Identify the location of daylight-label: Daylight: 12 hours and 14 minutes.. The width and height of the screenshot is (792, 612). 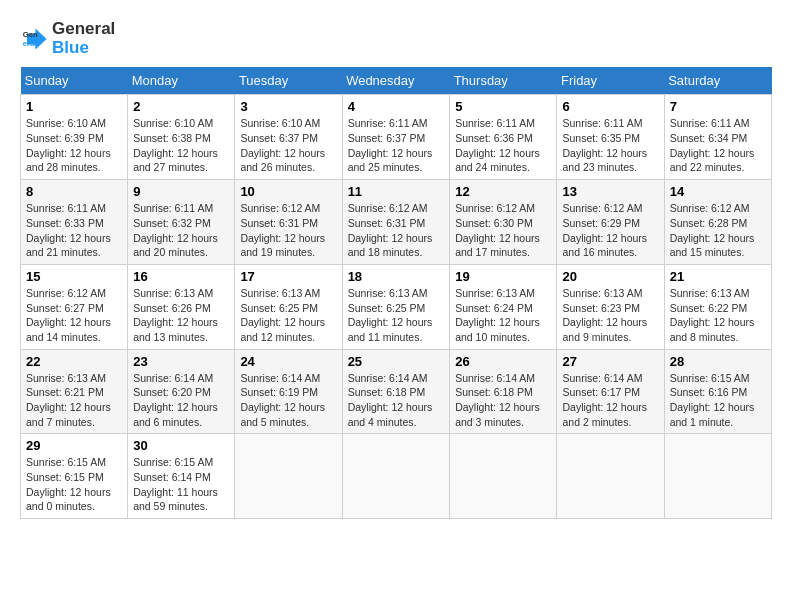
(68, 330).